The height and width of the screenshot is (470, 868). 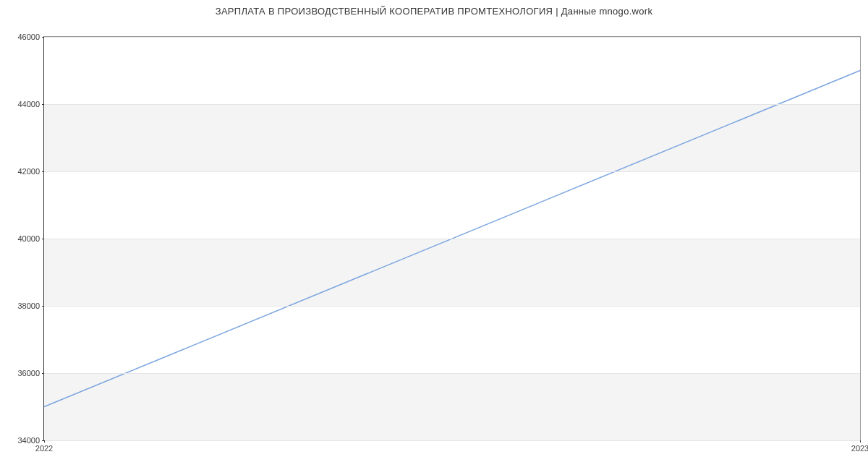 I want to click on y-tick-label: 38000, so click(x=29, y=306).